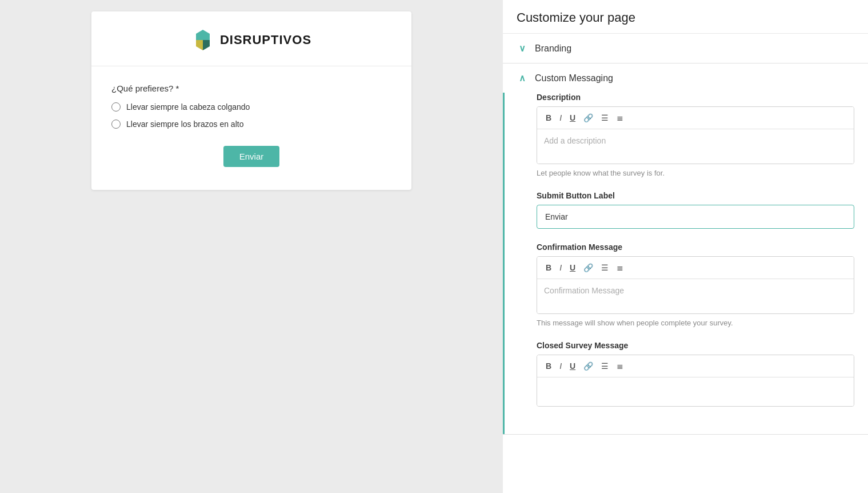 Image resolution: width=868 pixels, height=493 pixels. Describe the element at coordinates (686, 49) in the screenshot. I see `branding-section: ∨ Branding` at that location.